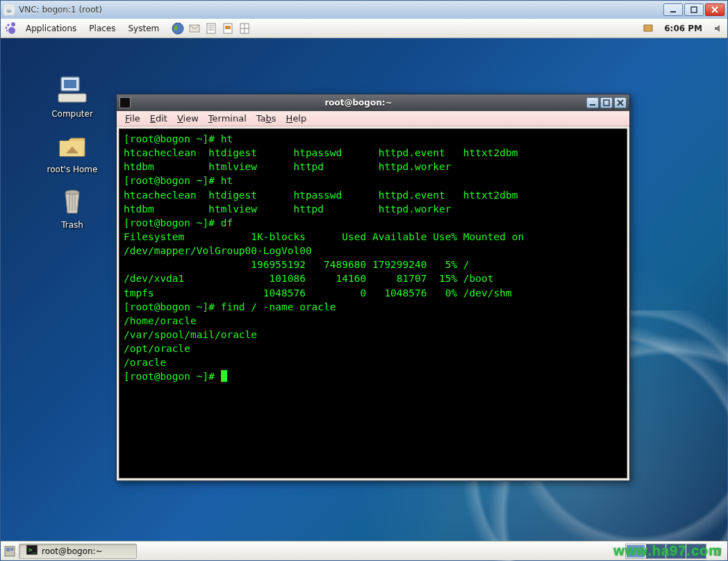 This screenshot has height=561, width=728. Describe the element at coordinates (51, 28) in the screenshot. I see `menu-applications: Applications` at that location.